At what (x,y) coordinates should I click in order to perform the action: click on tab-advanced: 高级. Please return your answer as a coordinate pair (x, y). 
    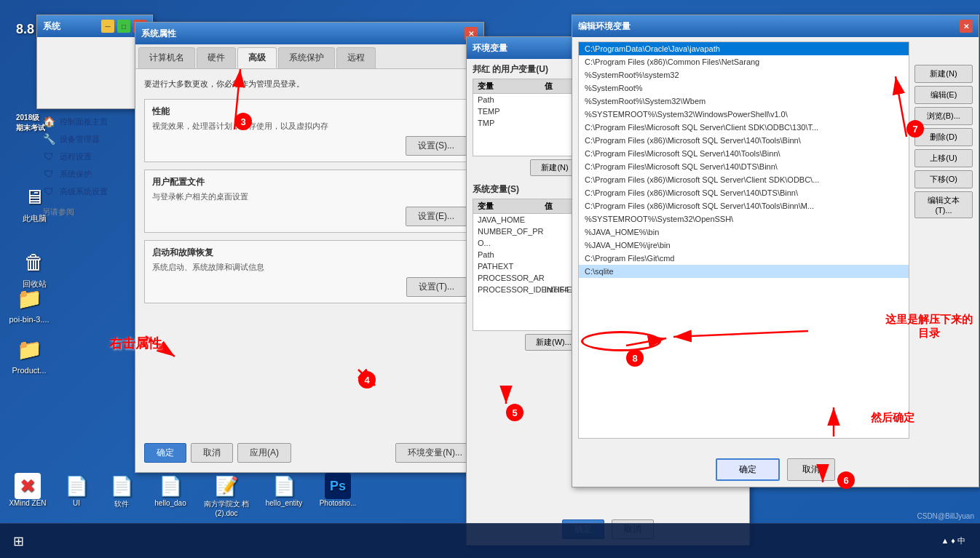
    Looking at the image, I should click on (257, 58).